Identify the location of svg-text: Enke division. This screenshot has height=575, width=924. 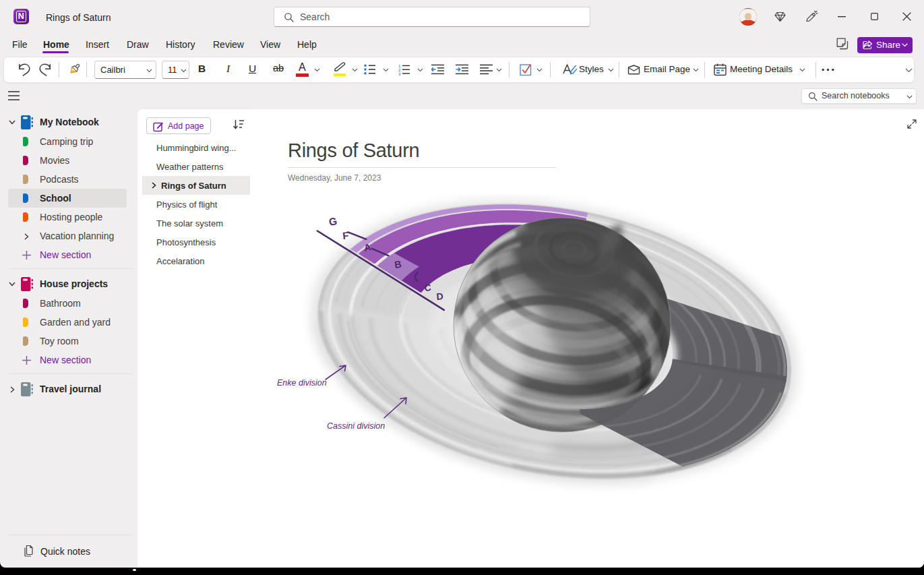
(302, 383).